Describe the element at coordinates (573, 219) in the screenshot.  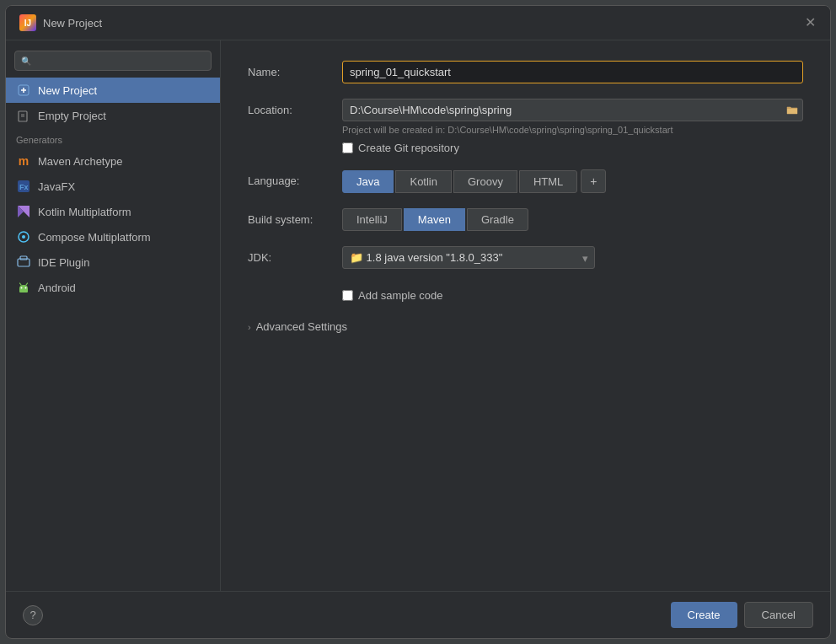
I see `build-system-field: IntelliJ Maven Gradle` at that location.